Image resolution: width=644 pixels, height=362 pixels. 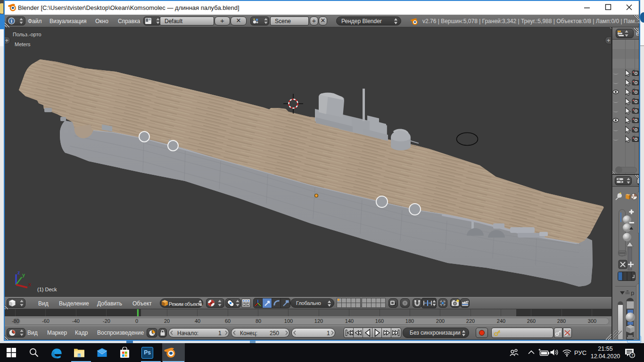 What do you see at coordinates (289, 321) in the screenshot?
I see `svg-text: 100` at bounding box center [289, 321].